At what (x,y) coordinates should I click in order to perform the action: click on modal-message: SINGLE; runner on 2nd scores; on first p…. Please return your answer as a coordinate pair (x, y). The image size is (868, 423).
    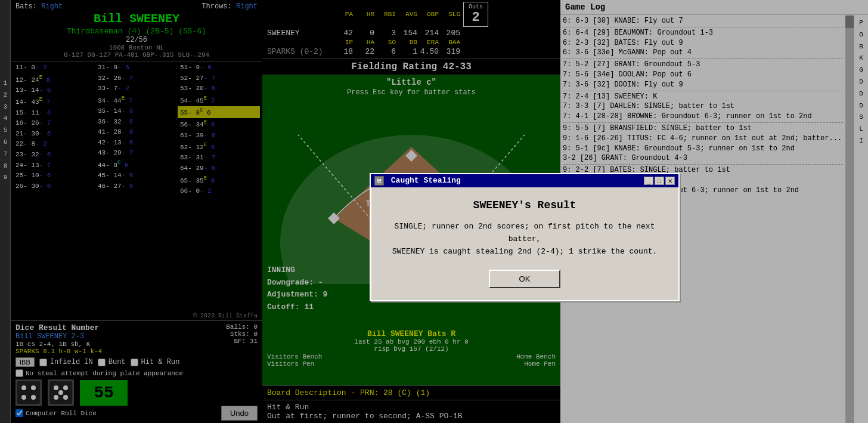
    Looking at the image, I should click on (525, 239).